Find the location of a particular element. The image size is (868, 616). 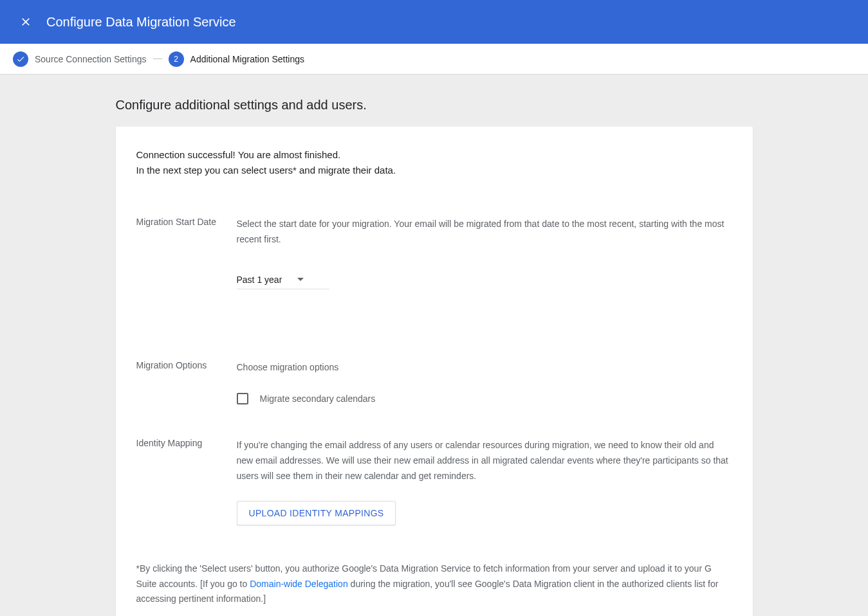

section-label: Identity Mapping is located at coordinates (187, 481).